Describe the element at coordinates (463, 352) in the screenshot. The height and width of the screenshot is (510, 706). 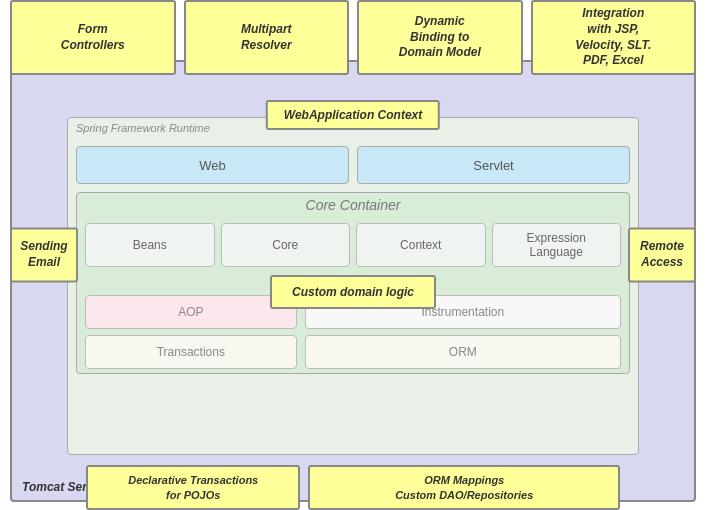
I see `orm-label: ORM` at that location.